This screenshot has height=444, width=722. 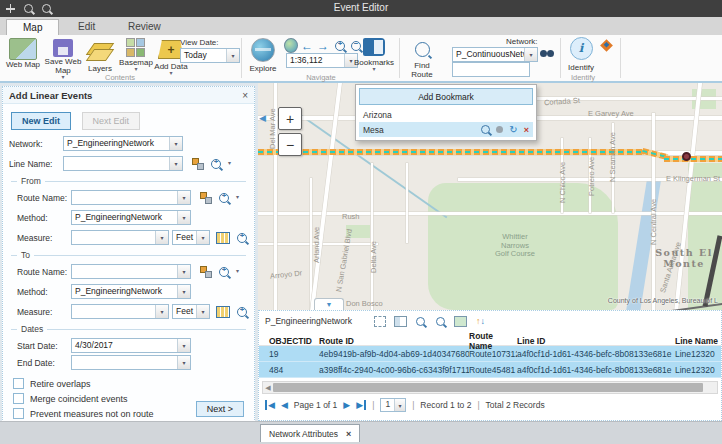 I want to click on scroll-left-icon: ◀, so click(x=268, y=388).